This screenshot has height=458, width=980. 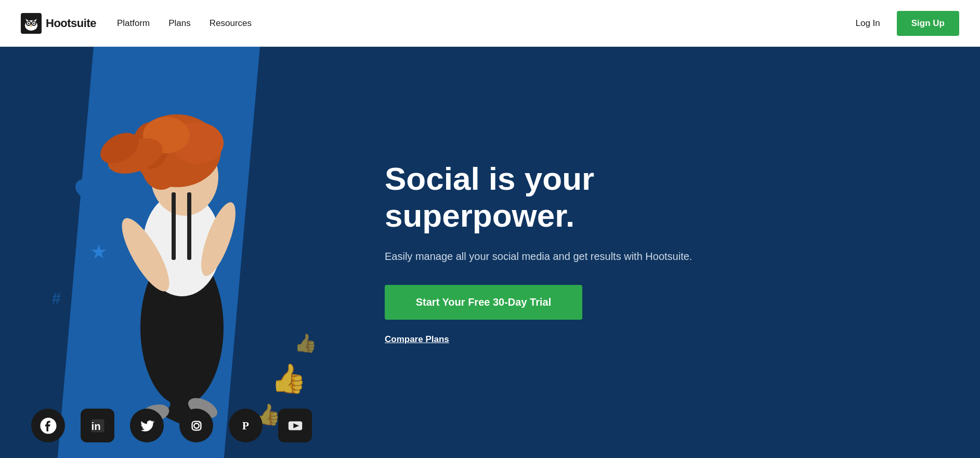 I want to click on facebook-icon, so click(x=48, y=425).